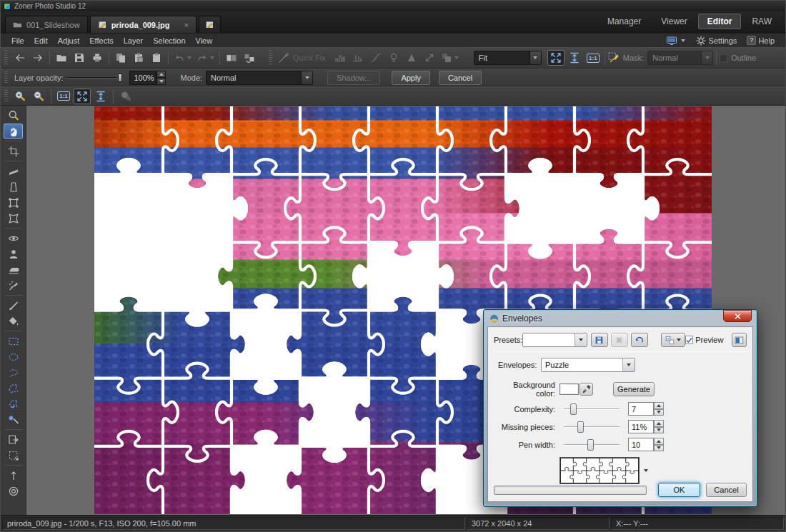 This screenshot has height=532, width=786. Describe the element at coordinates (232, 58) in the screenshot. I see `compare-windows-button` at that location.